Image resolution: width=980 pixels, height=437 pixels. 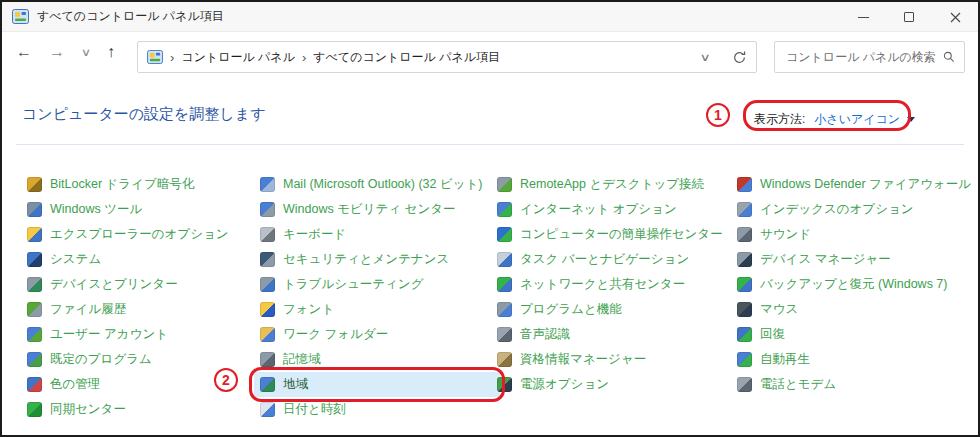 I want to click on item-label: RemoteApp とデスクトップ接続, so click(x=612, y=184).